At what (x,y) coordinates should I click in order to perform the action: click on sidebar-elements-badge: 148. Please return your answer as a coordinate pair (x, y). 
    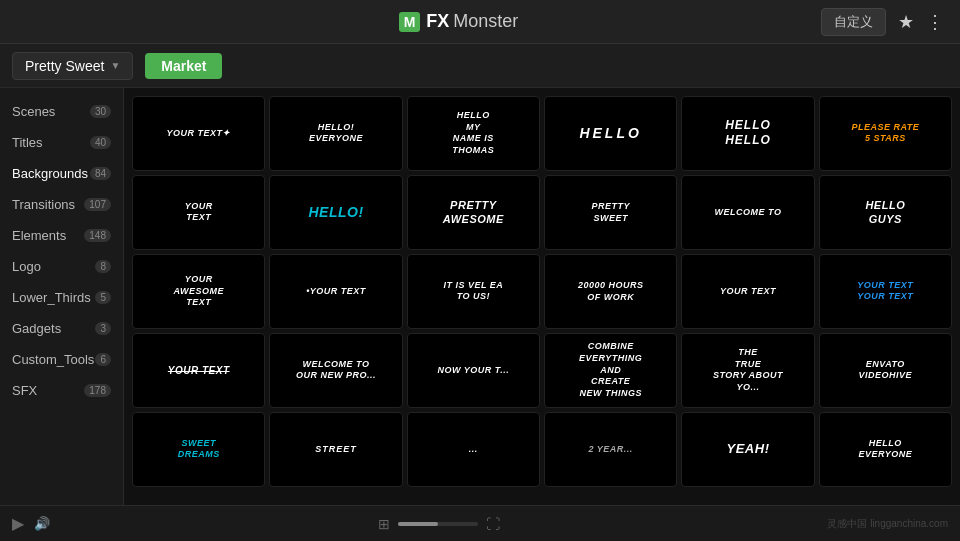
    Looking at the image, I should click on (98, 236).